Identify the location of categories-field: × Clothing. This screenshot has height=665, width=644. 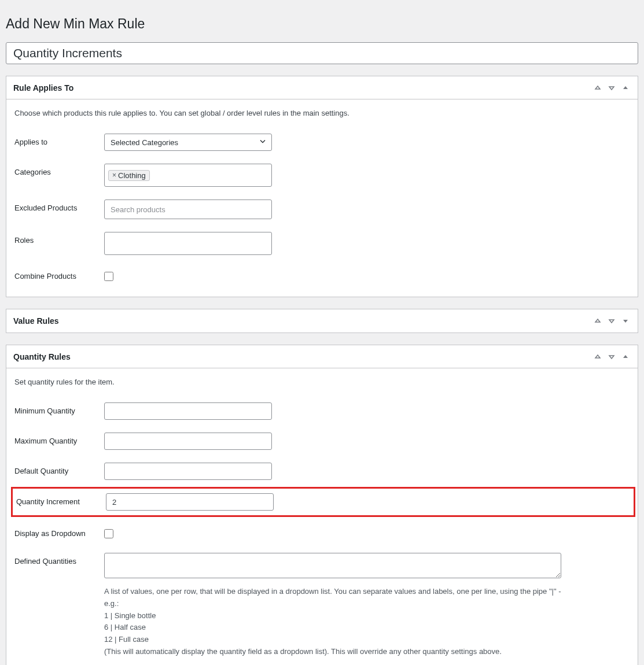
(188, 175).